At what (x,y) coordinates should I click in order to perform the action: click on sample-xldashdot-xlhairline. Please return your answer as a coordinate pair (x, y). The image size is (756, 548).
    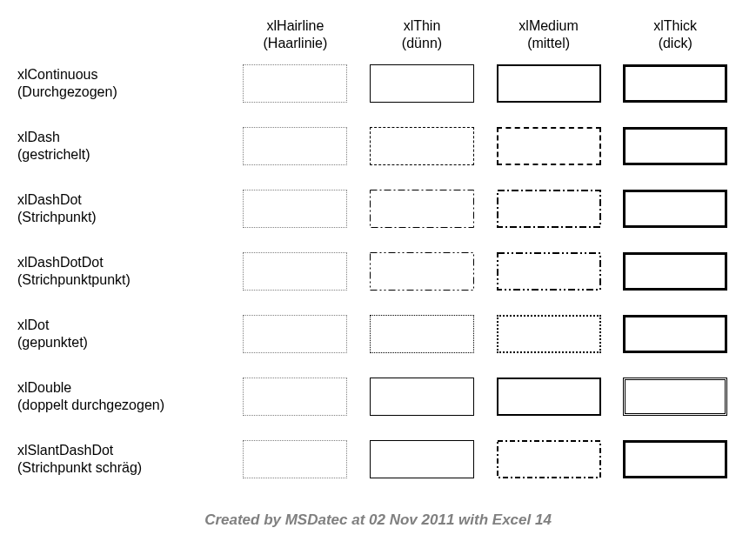
    Looking at the image, I should click on (296, 209).